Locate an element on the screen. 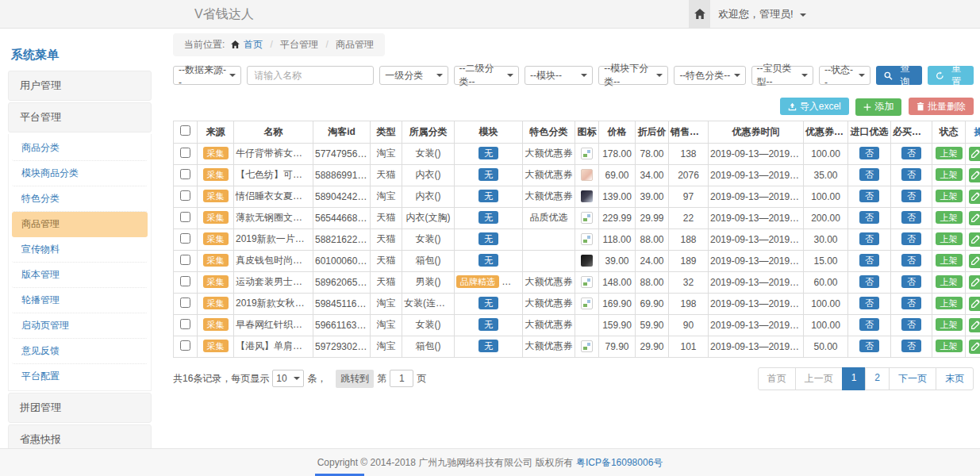 The image size is (980, 476). module-select: --模块-- is located at coordinates (559, 75).